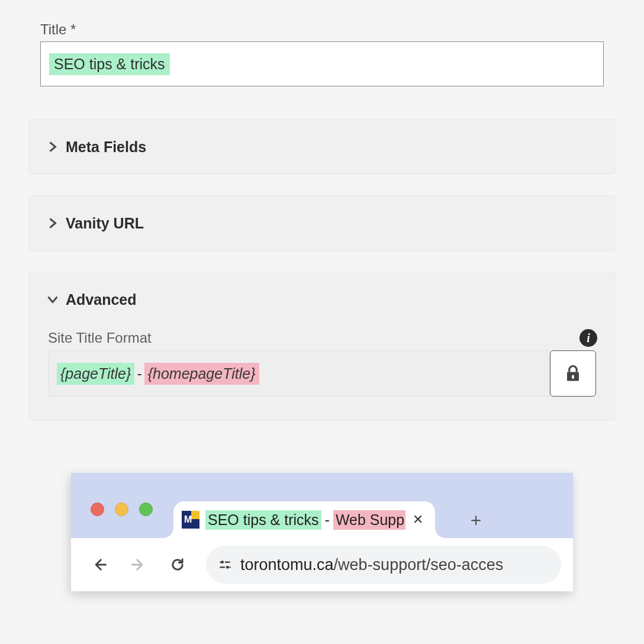 The image size is (644, 644). I want to click on reload-button, so click(178, 565).